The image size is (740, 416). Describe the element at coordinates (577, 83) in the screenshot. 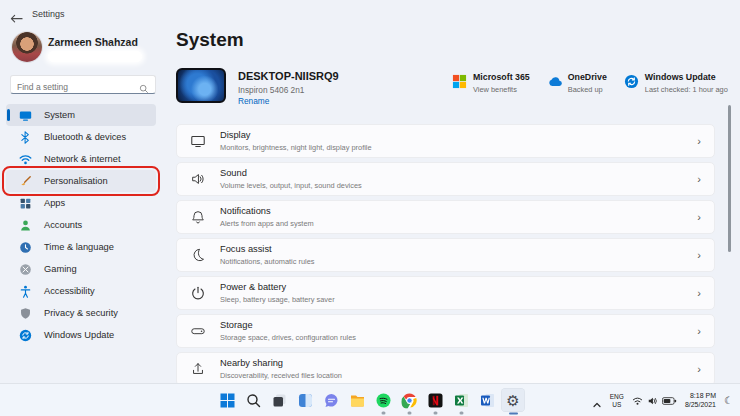

I see `status-card-onedrive: OneDriveBacked up` at that location.